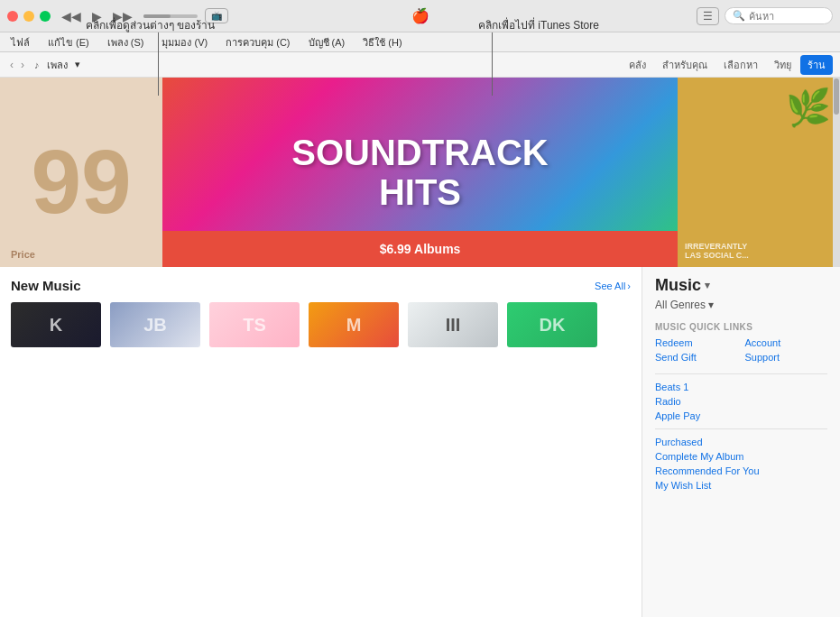 The image size is (840, 617). Describe the element at coordinates (78, 65) in the screenshot. I see `nav-section-dropdown: ▾` at that location.